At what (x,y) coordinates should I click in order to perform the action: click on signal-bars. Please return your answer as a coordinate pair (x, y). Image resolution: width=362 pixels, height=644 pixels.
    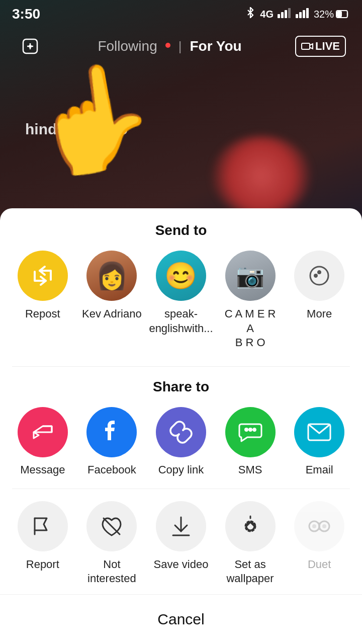
    Looking at the image, I should click on (285, 14).